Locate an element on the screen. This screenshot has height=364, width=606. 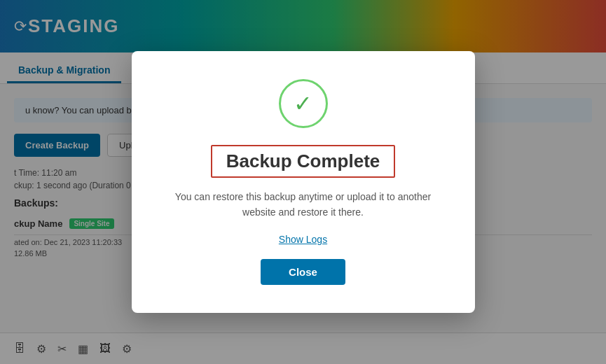
success-circle: ✓ is located at coordinates (303, 104).